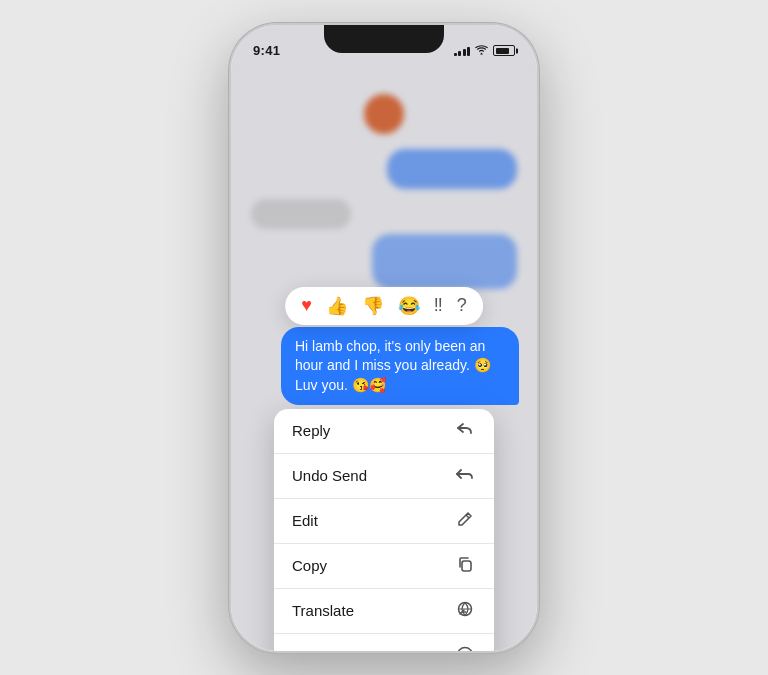 The width and height of the screenshot is (768, 675). I want to click on more-icon, so click(465, 648).